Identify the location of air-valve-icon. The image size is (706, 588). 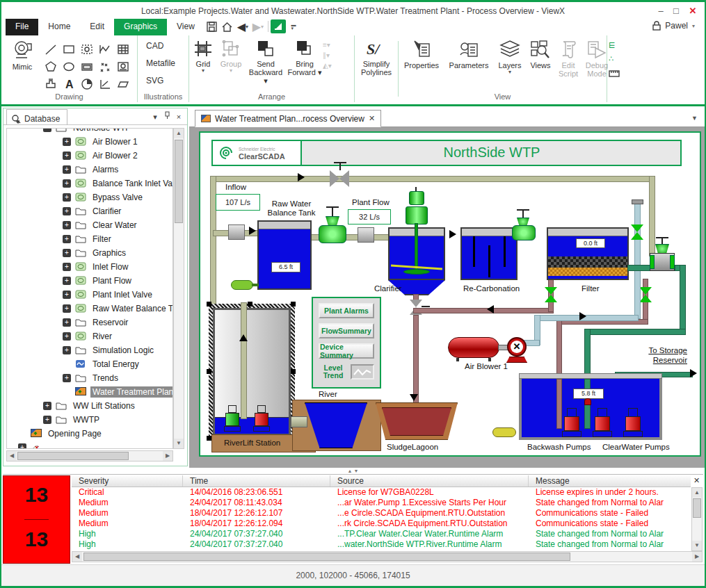
(637, 228).